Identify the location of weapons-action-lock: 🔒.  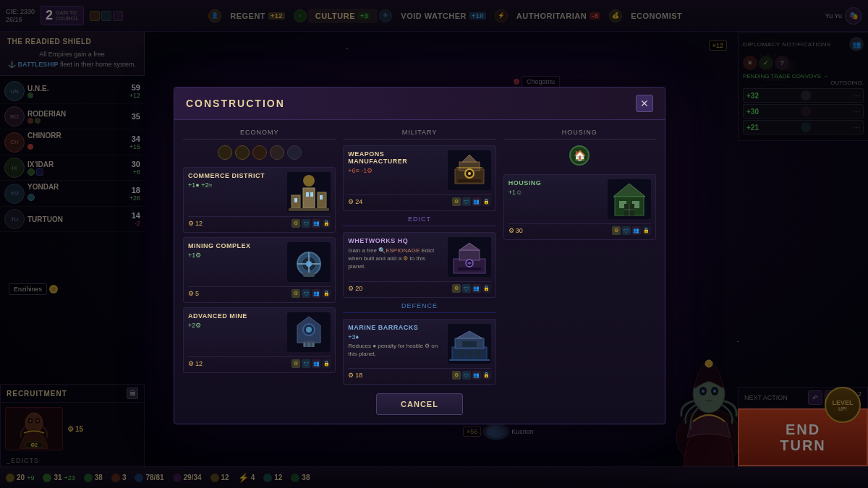
(487, 202).